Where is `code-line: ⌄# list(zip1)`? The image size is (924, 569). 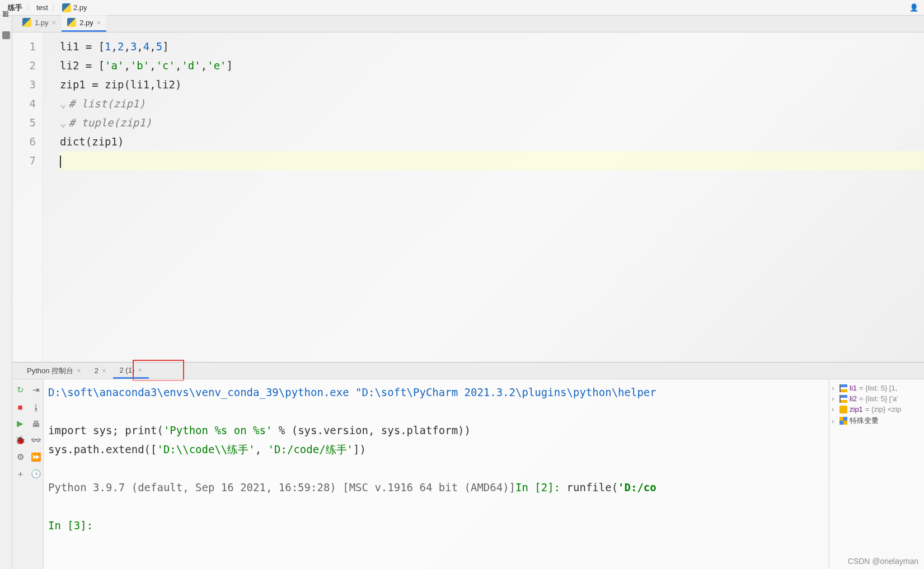 code-line: ⌄# list(zip1) is located at coordinates (492, 104).